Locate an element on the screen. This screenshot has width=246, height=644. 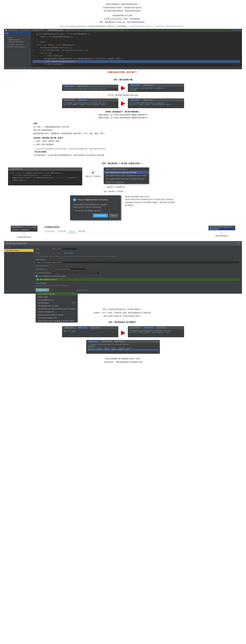
ide-server-label: UdpEchoServer is located at coordinates (38, 30).